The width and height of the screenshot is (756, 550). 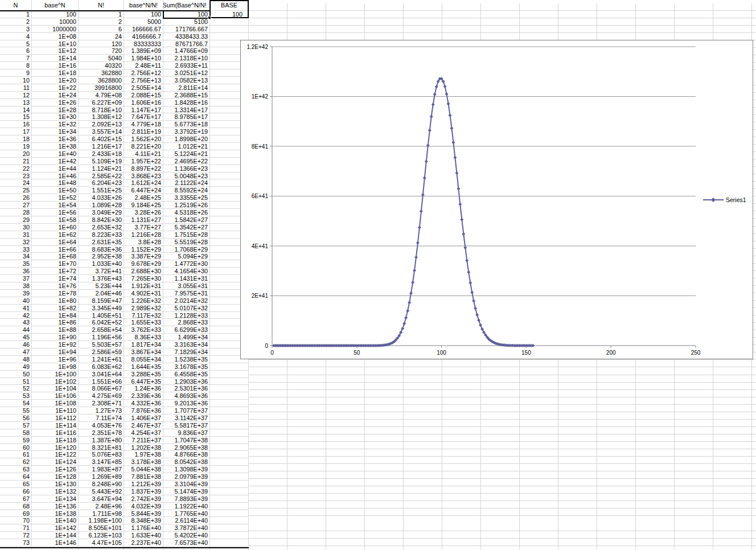 What do you see at coordinates (55, 73) in the screenshot?
I see `cell: 1E+18` at bounding box center [55, 73].